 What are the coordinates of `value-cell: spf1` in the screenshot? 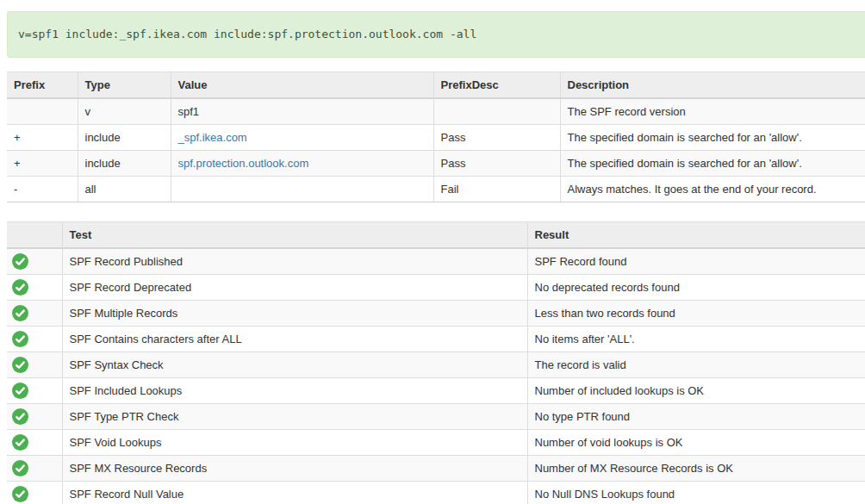 It's located at (302, 112).